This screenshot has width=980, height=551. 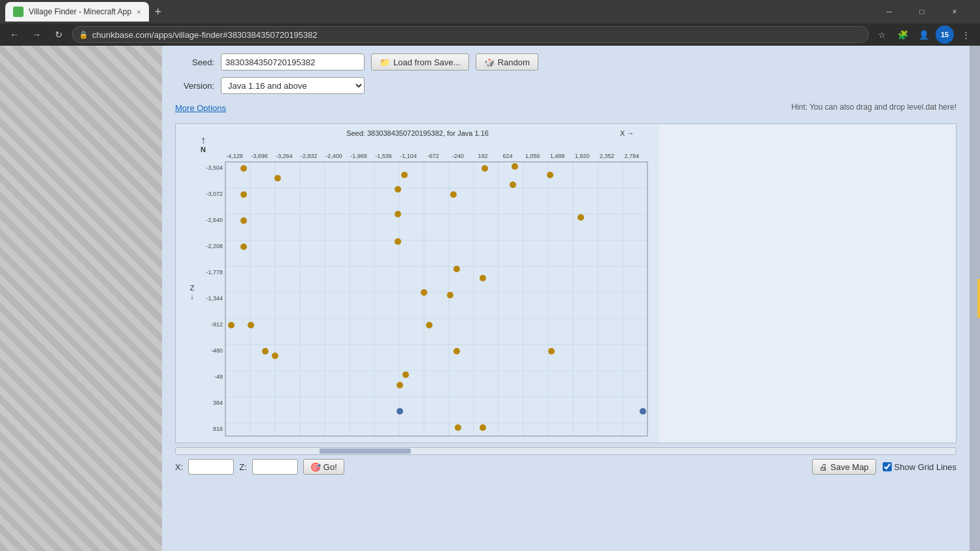 I want to click on random-button: 🎲 Random, so click(x=507, y=62).